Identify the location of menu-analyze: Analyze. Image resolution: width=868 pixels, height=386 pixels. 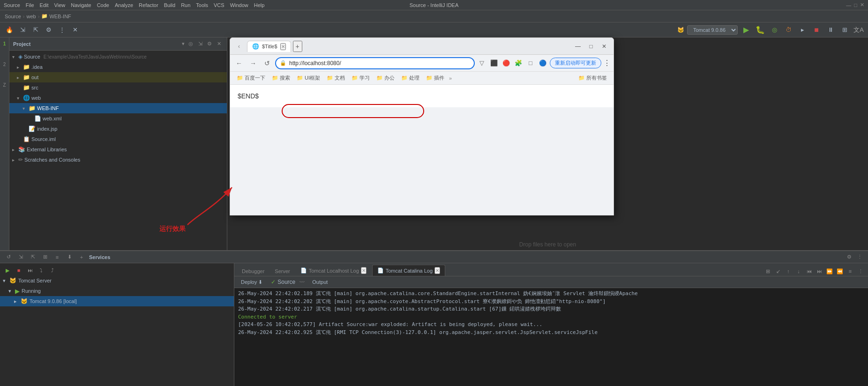
(124, 5).